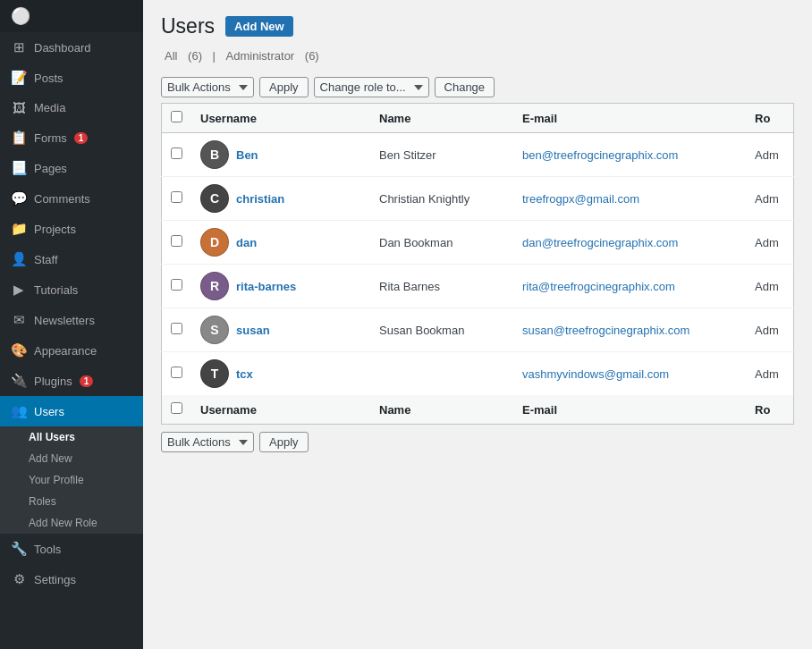 The height and width of the screenshot is (649, 812). Describe the element at coordinates (215, 286) in the screenshot. I see `avatar-rita-barnes: R` at that location.